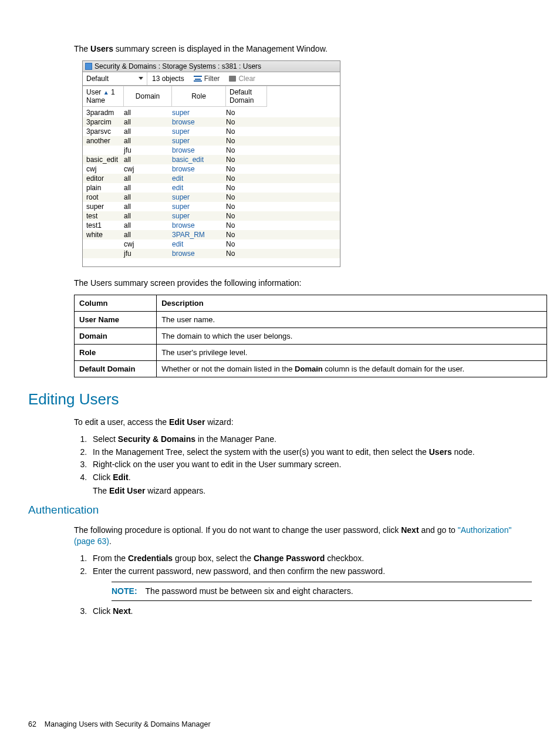  I want to click on table-row: whiteall3PAR_RMNo, so click(211, 235).